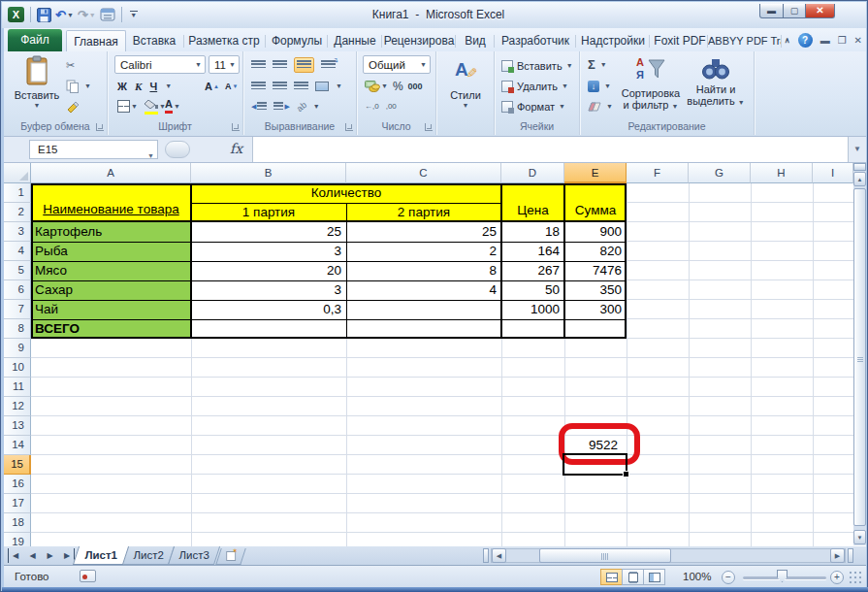  I want to click on row-header-2: 2, so click(17, 213).